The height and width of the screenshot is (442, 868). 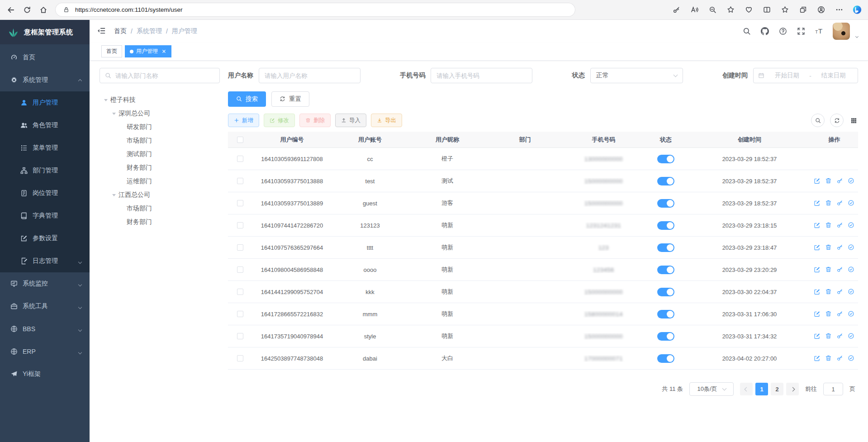 I want to click on sidebar-item: 字典管理, so click(x=45, y=216).